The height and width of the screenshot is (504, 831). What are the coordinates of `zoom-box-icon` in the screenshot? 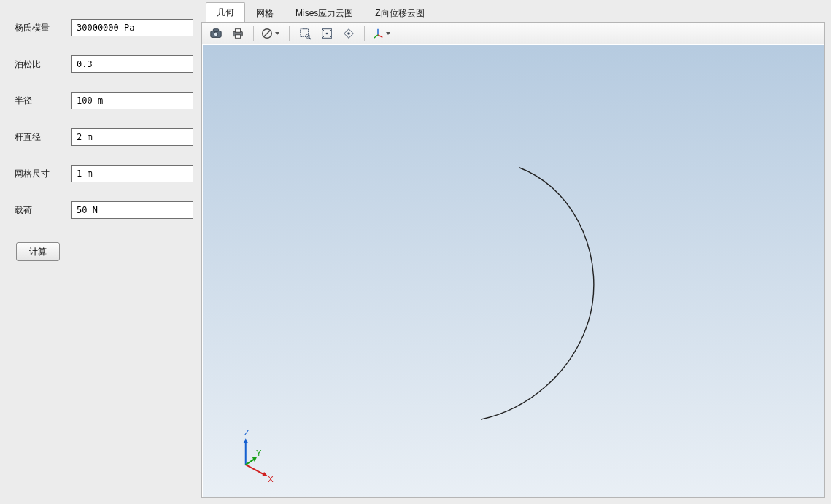 It's located at (305, 34).